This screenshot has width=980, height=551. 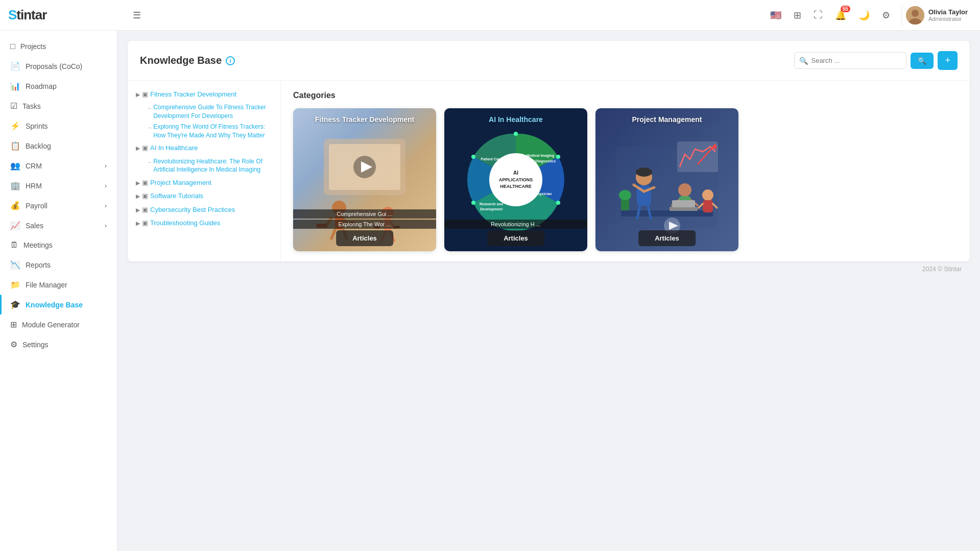 I want to click on sidebar-item-sales: 📈 Sales ›, so click(x=58, y=226).